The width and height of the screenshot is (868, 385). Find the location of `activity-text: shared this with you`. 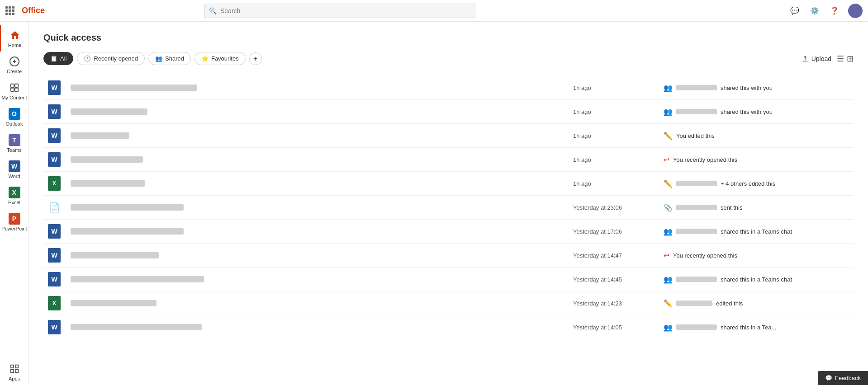

activity-text: shared this with you is located at coordinates (746, 88).